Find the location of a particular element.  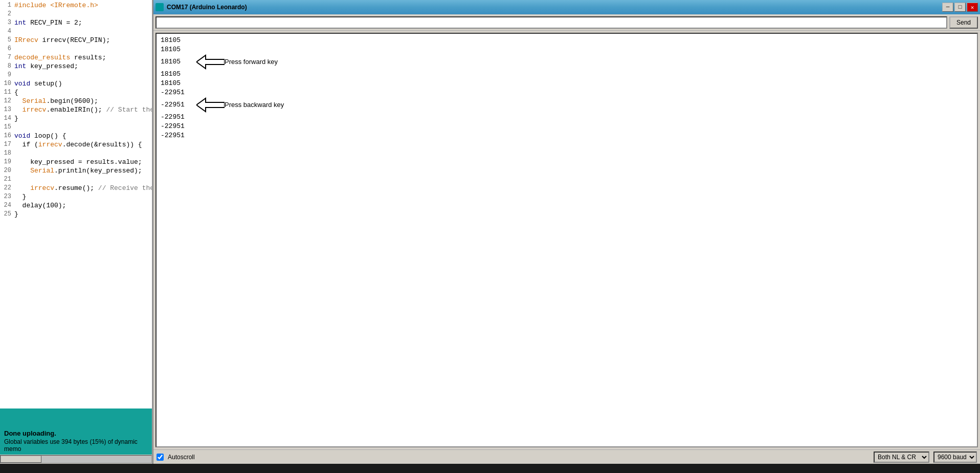

code-line-4: 4 is located at coordinates (76, 32).